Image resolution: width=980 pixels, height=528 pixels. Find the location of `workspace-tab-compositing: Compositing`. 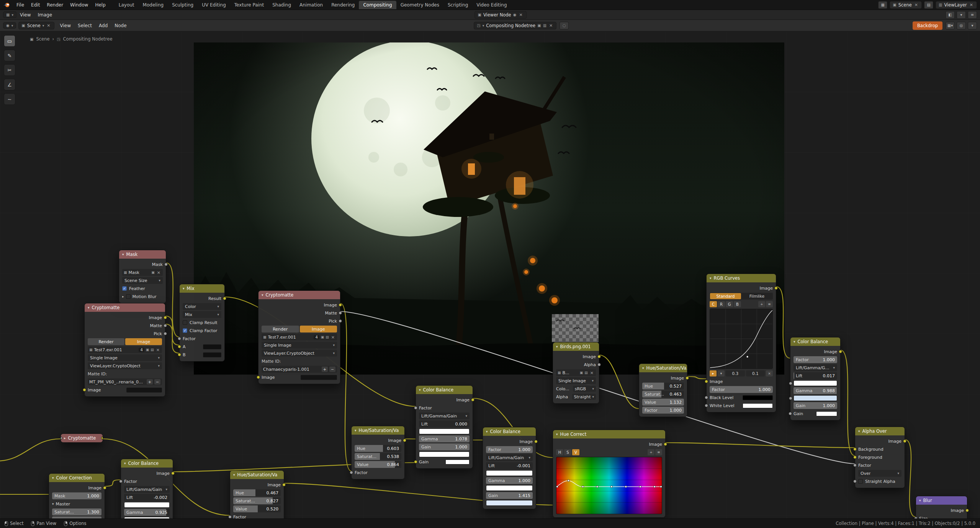

workspace-tab-compositing: Compositing is located at coordinates (378, 5).